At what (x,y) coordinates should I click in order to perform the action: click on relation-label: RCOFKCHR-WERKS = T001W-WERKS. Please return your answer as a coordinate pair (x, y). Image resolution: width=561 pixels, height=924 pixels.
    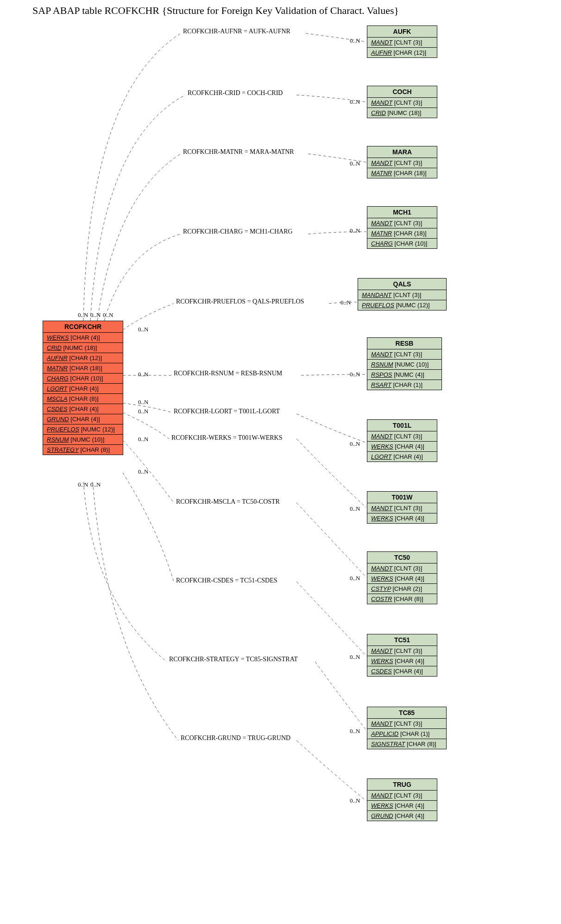
    Looking at the image, I should click on (227, 438).